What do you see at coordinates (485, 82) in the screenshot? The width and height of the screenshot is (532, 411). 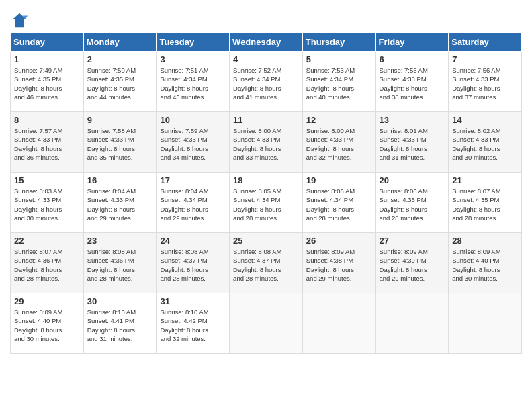 I see `calendar-cell: 7 Sunrise: 7:56 AMSunset: 4:33 PMDayligh…` at bounding box center [485, 82].